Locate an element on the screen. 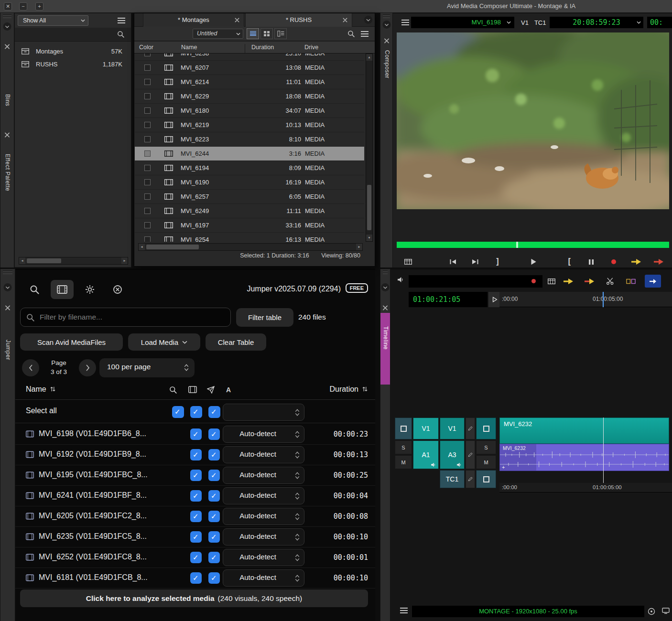 This screenshot has height=621, width=672. media-file-row: MVI_6195 (V01.E49D1FBC_8... Auto-detect … is located at coordinates (195, 476).